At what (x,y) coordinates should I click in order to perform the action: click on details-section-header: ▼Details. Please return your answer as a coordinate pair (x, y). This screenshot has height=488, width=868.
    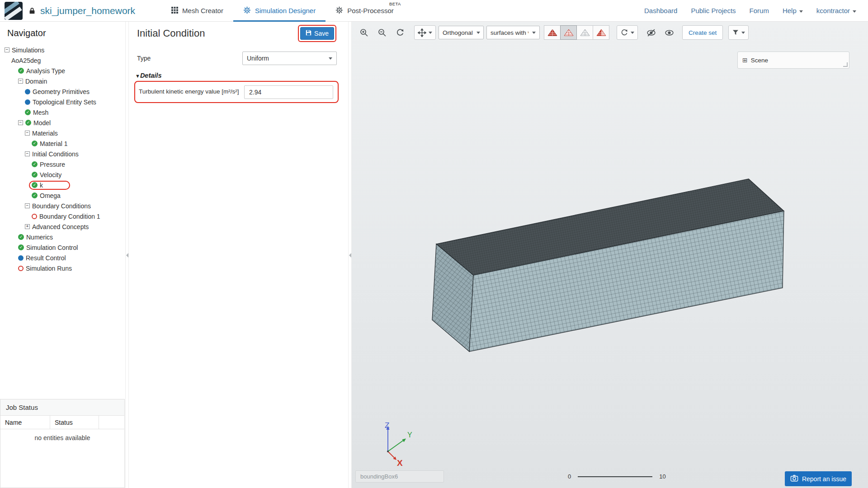
    Looking at the image, I should click on (148, 75).